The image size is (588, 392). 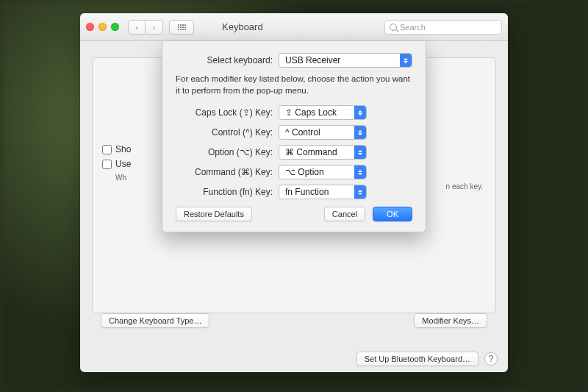 What do you see at coordinates (116, 149) in the screenshot?
I see `checkbox-row-1: Sho` at bounding box center [116, 149].